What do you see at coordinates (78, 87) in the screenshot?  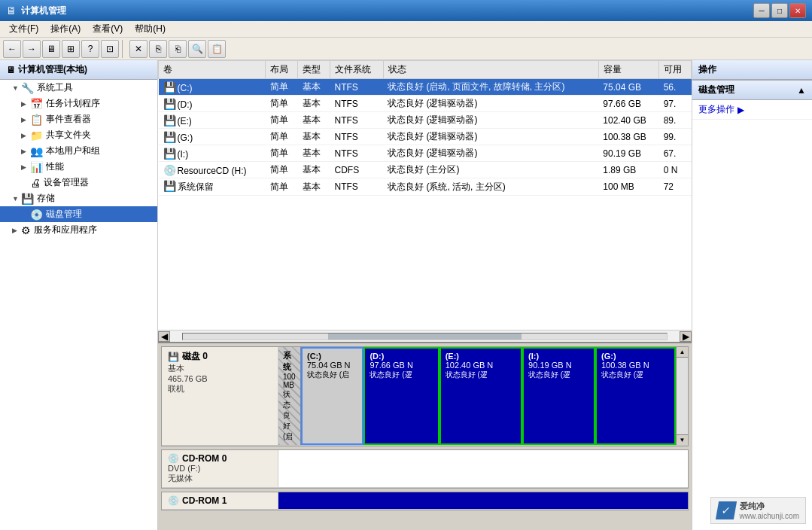 I see `sidebar-item-system-tools: ▼ 🔧 系统工具` at bounding box center [78, 87].